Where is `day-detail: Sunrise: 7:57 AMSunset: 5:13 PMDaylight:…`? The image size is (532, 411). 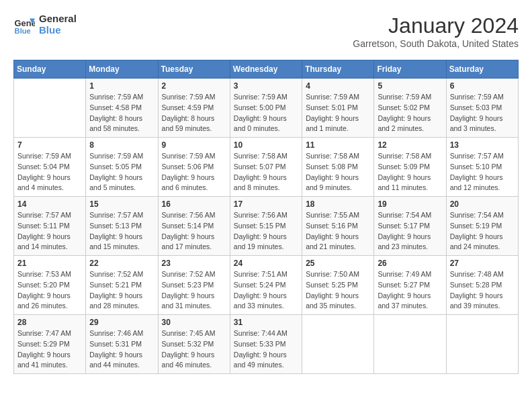
day-detail: Sunrise: 7:57 AMSunset: 5:13 PMDaylight:… is located at coordinates (122, 231).